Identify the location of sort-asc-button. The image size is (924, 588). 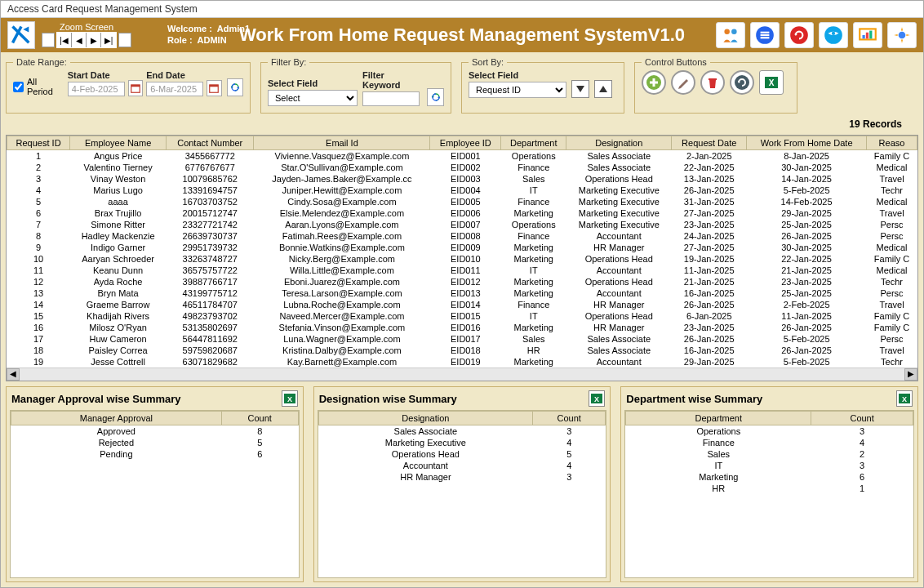
(603, 89).